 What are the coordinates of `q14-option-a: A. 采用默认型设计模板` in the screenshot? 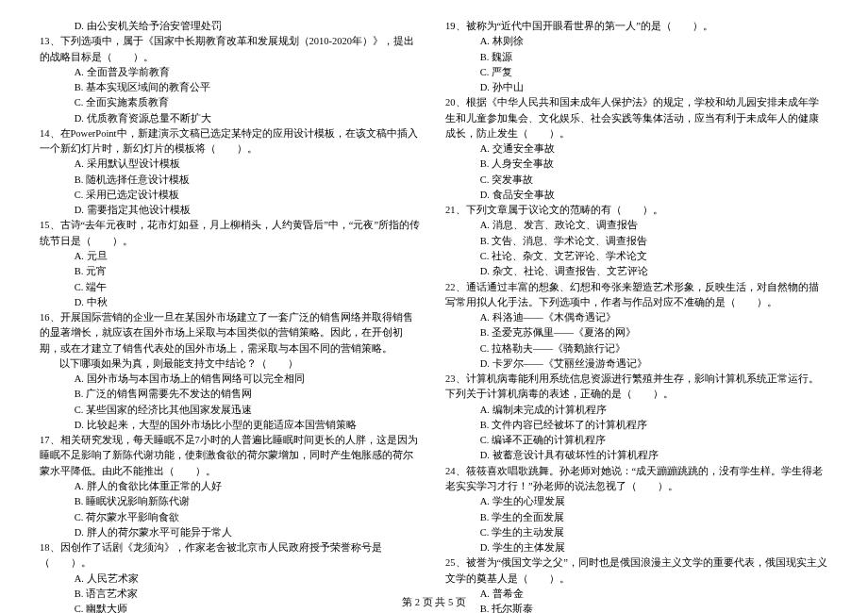 It's located at (231, 164).